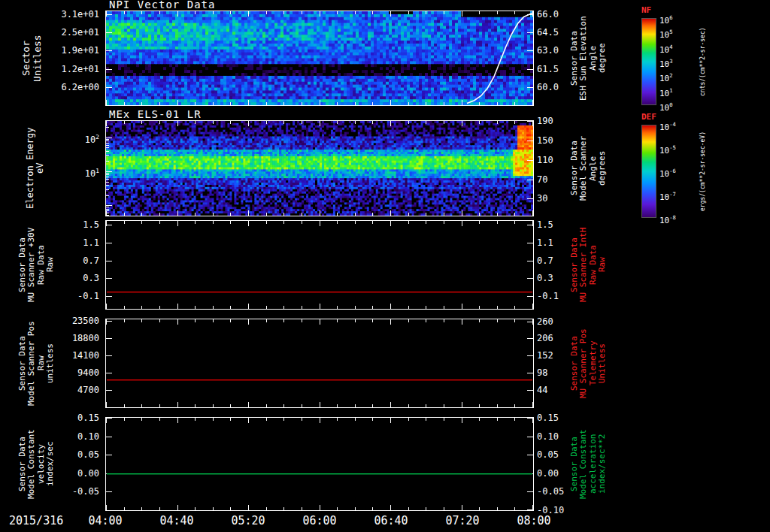  Describe the element at coordinates (554, 59) in the screenshot. I see `right-tick-labels: 66.064.563.061.560.0` at that location.